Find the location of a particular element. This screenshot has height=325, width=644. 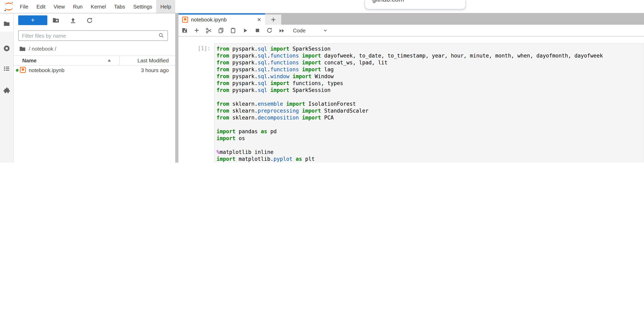

search-icon is located at coordinates (161, 36).